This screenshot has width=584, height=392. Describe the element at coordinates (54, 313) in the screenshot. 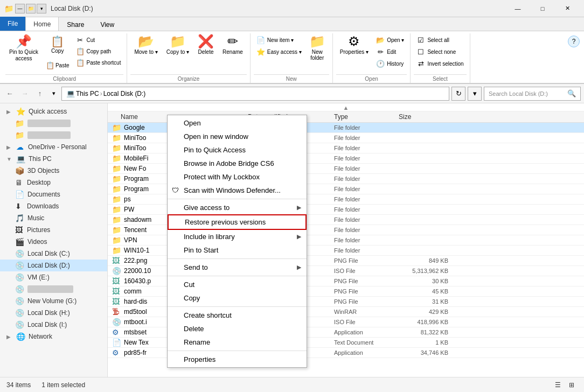

I see `sidebar-item-local-h: 💿 Local Disk (H:)` at that location.